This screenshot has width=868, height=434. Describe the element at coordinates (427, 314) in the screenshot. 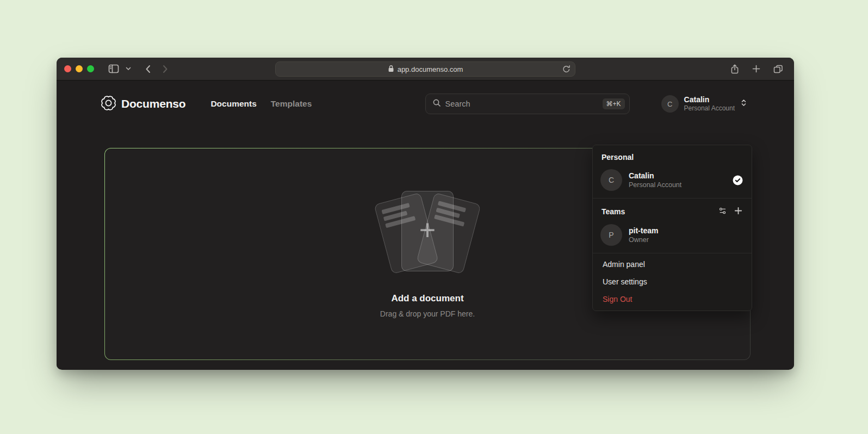

I see `dropzone-subtitle: Drag & drop your PDF here.` at that location.